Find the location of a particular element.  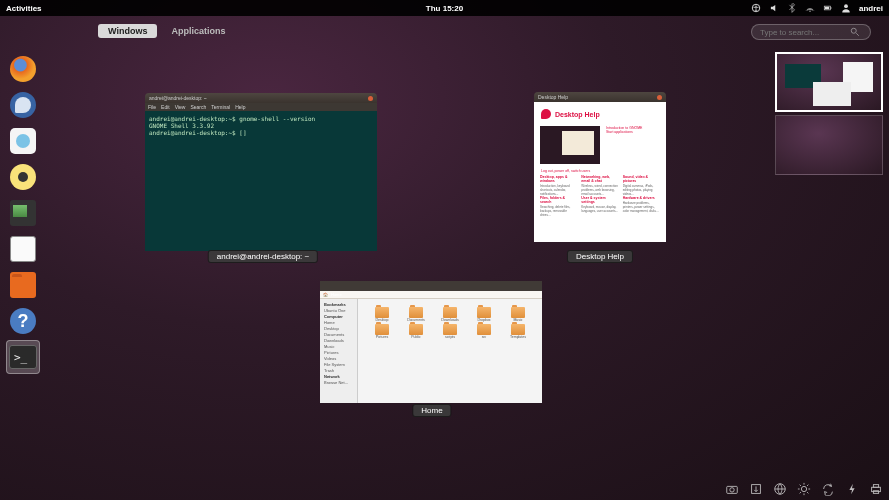

tray-gear-icon is located at coordinates (804, 489).